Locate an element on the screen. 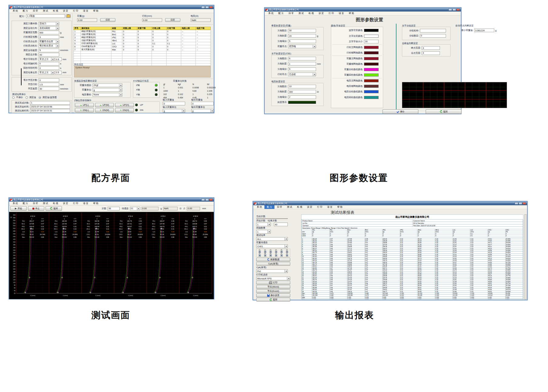  text-input: 5 is located at coordinates (49, 50).